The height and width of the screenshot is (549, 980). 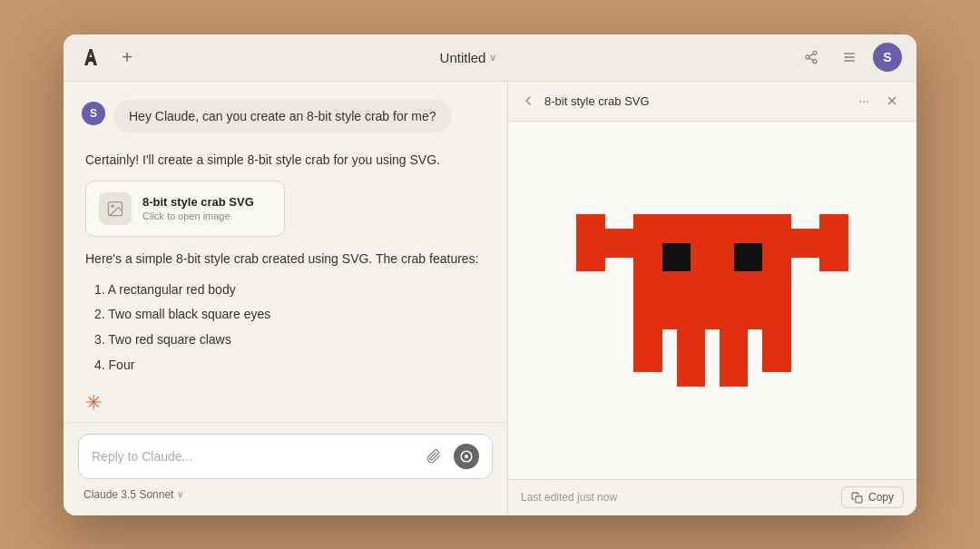 I want to click on settings-button, so click(x=849, y=57).